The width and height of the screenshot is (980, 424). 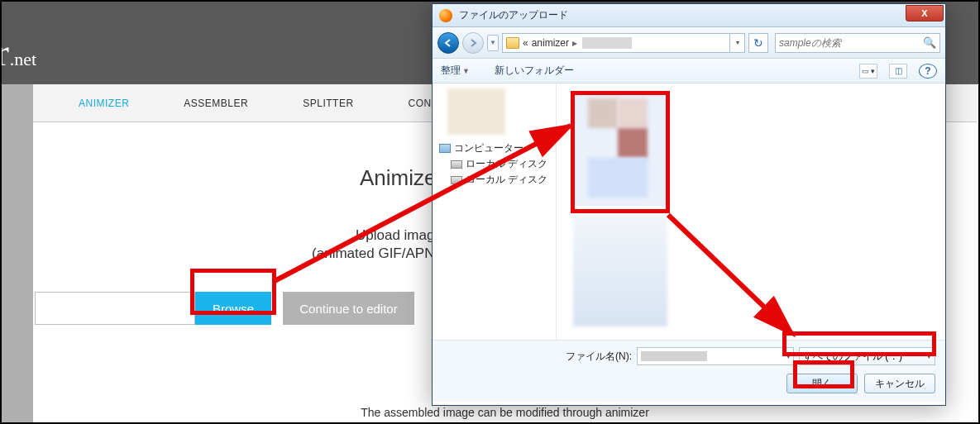 What do you see at coordinates (689, 16) in the screenshot?
I see `dialog-titlebar: ファイルのアップロード X` at bounding box center [689, 16].